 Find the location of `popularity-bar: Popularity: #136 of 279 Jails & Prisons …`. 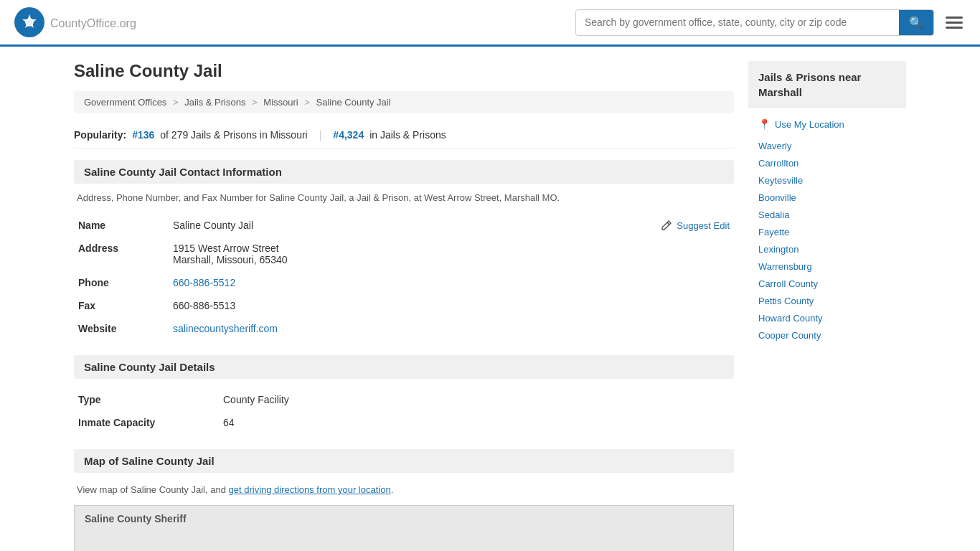

popularity-bar: Popularity: #136 of 279 Jails & Prisons … is located at coordinates (404, 135).